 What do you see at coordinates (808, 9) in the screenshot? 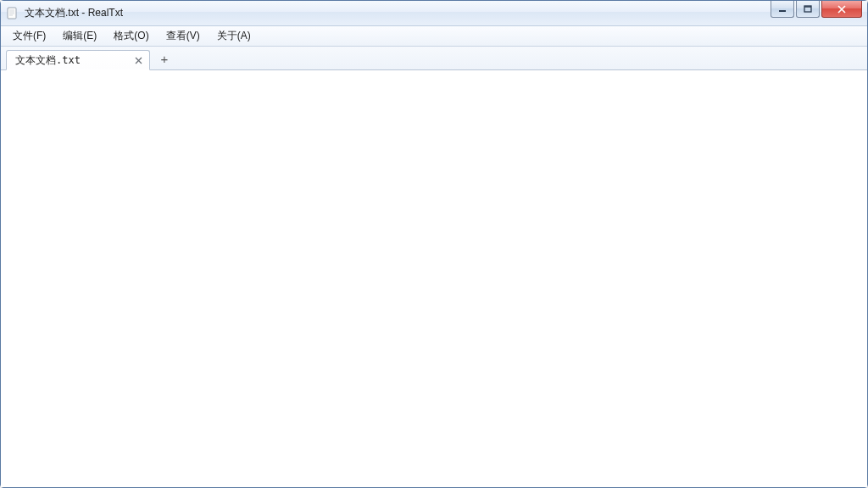
I see `maximize-button` at bounding box center [808, 9].